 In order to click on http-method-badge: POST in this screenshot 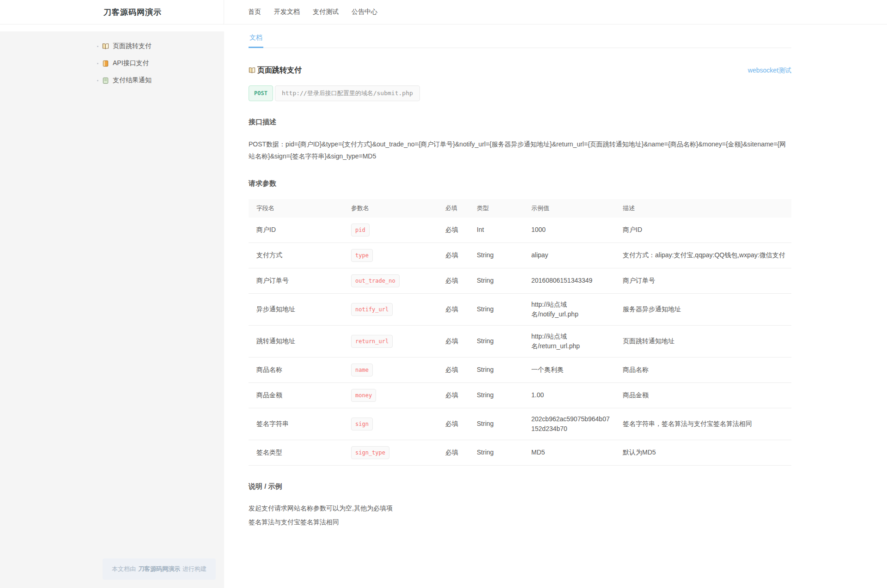, I will do `click(261, 93)`.